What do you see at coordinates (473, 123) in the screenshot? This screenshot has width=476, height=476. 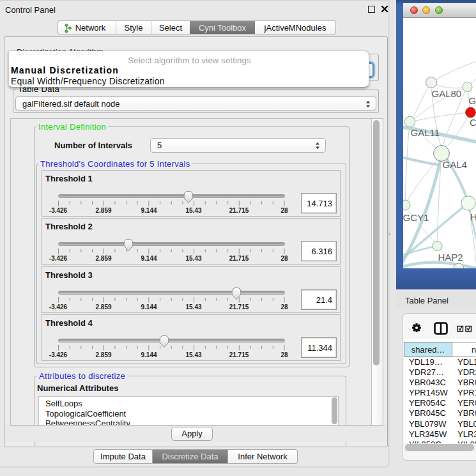 I see `svg-text: C` at bounding box center [473, 123].